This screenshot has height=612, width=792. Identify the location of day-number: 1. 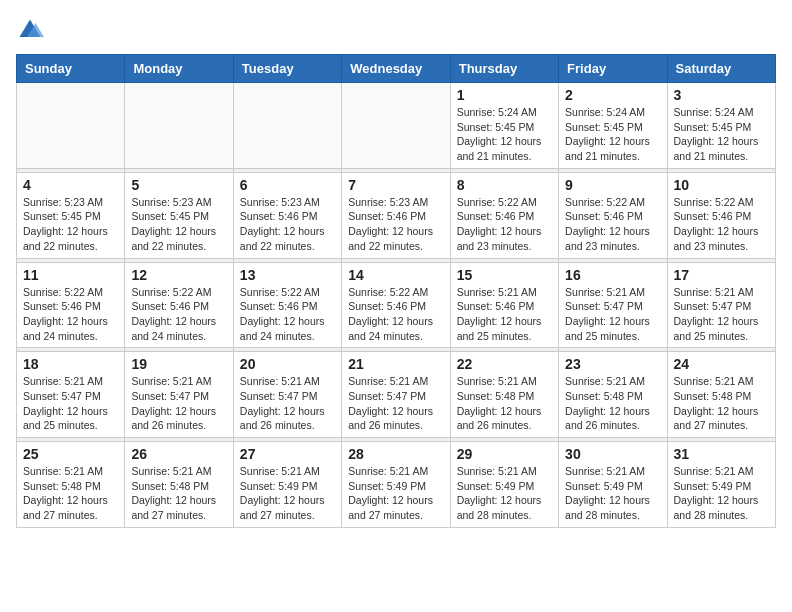
(504, 95).